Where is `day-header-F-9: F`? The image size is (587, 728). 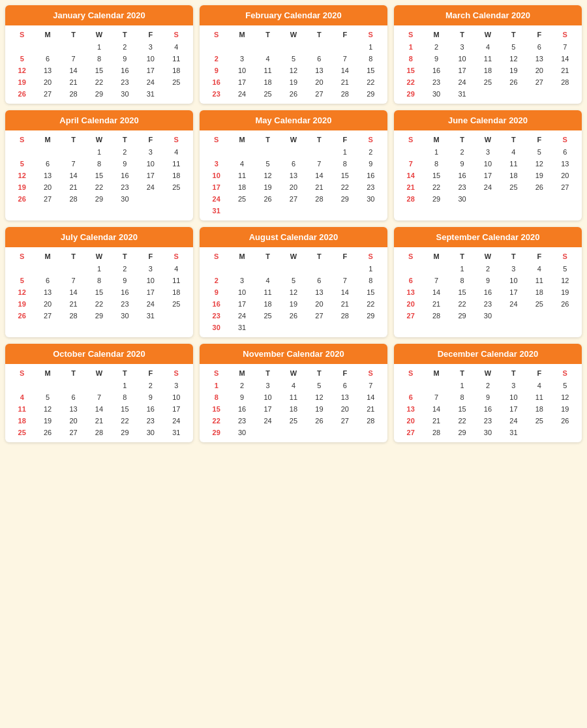
day-header-F-9: F is located at coordinates (150, 373).